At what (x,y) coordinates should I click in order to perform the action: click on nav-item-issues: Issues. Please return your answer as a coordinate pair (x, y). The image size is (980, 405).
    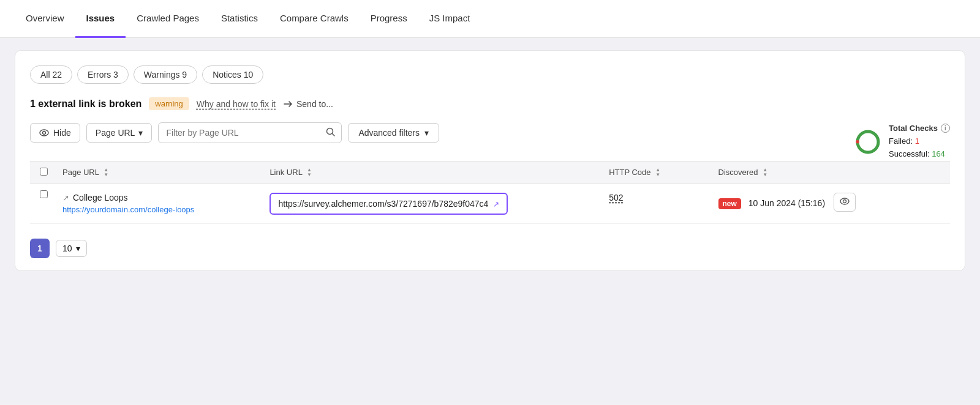
    Looking at the image, I should click on (100, 19).